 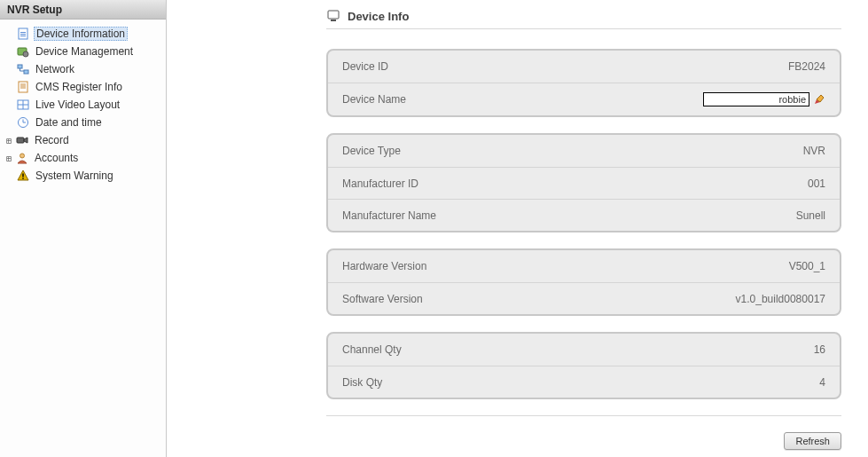 What do you see at coordinates (23, 105) in the screenshot?
I see `layout-icon` at bounding box center [23, 105].